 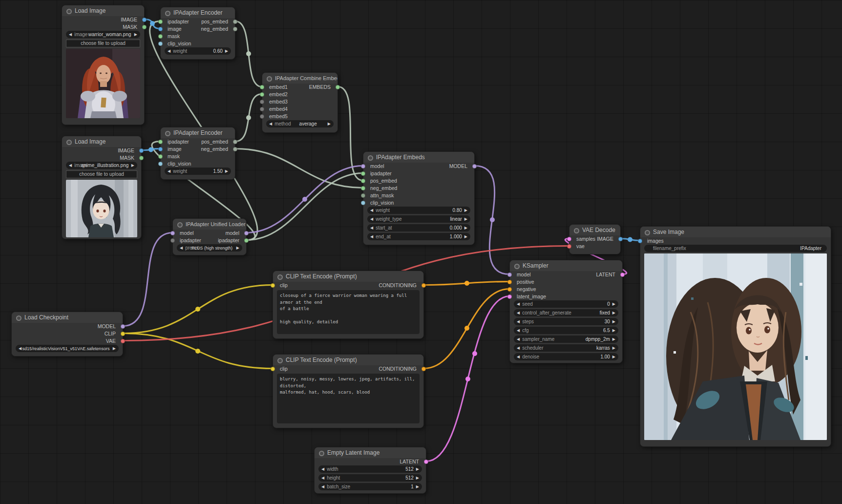 What do you see at coordinates (235, 142) in the screenshot?
I see `pos-embed-output-port` at bounding box center [235, 142].